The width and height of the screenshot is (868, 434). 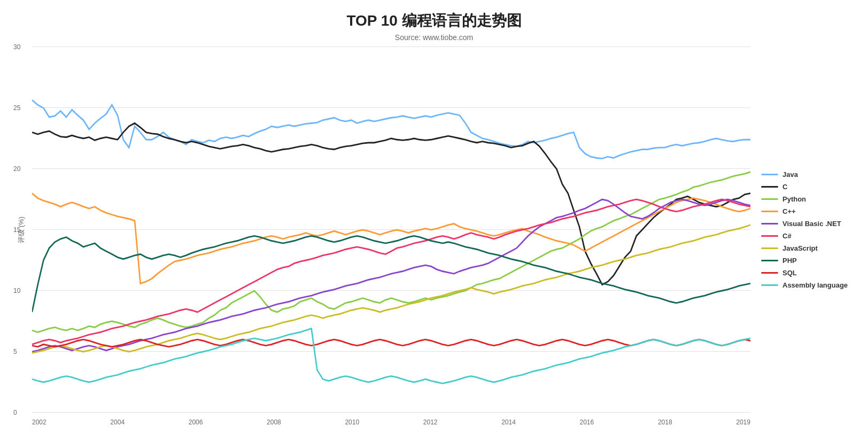 What do you see at coordinates (274, 422) in the screenshot?
I see `x-label-2008: 2008` at bounding box center [274, 422].